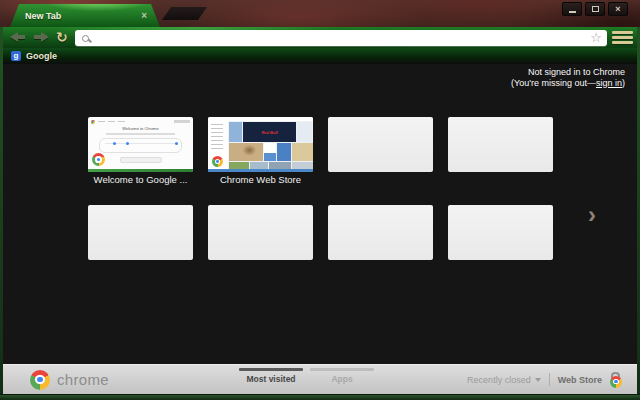  Describe the element at coordinates (86, 38) in the screenshot. I see `search-icon` at that location.